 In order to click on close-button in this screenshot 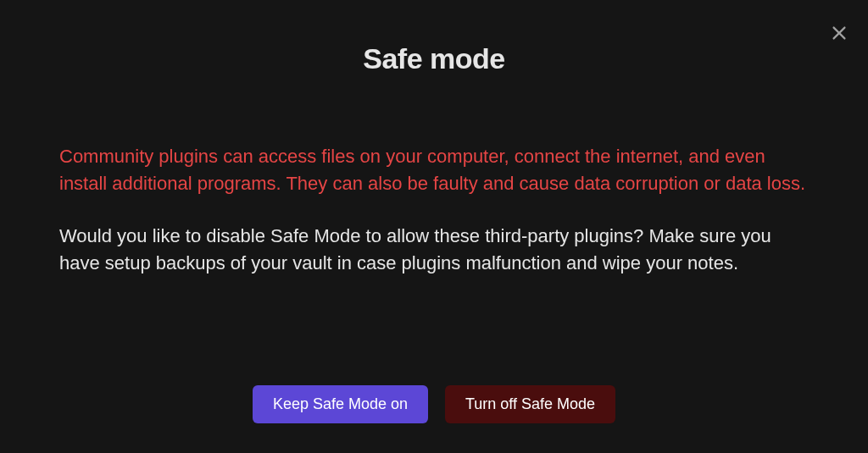, I will do `click(839, 33)`.